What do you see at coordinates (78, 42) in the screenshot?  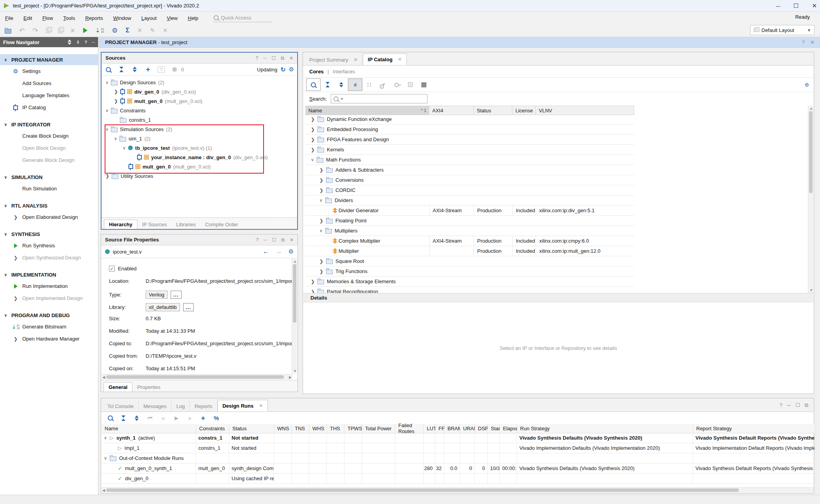 I see `expand-icon: ⇕` at bounding box center [78, 42].